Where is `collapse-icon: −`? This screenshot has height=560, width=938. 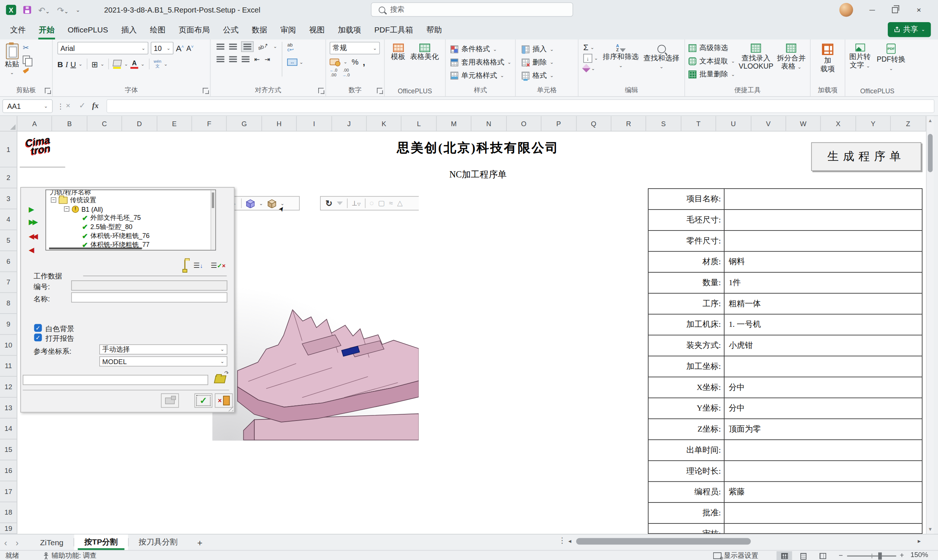 collapse-icon: − is located at coordinates (66, 209).